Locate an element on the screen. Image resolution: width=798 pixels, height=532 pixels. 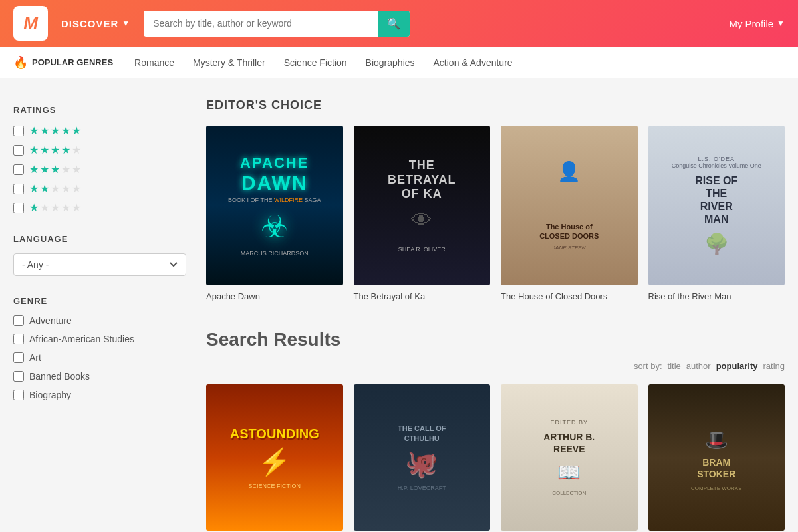
language-section: LANGUAGE - Any - English Spanish French is located at coordinates (100, 255).